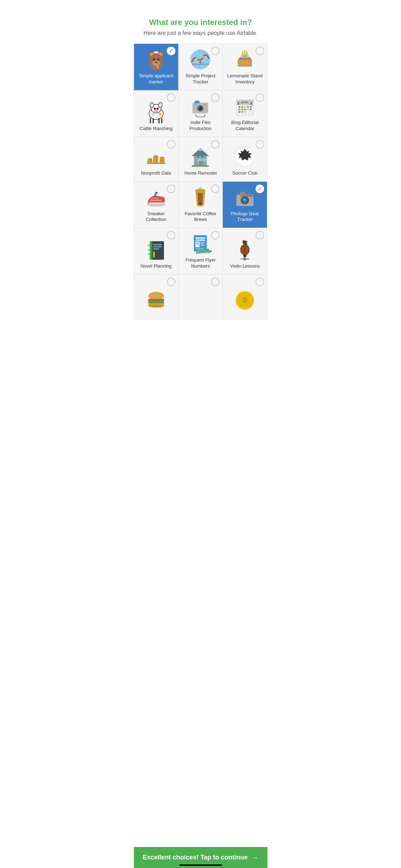 The image size is (401, 868). I want to click on grid-item-indie-film: Indie Film Production, so click(201, 114).